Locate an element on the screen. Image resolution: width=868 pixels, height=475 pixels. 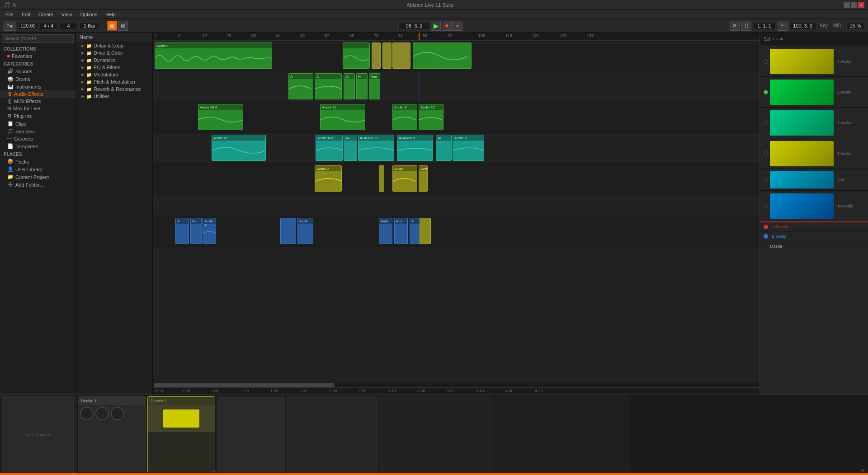
clip-2-3: Ai is located at coordinates (349, 86).